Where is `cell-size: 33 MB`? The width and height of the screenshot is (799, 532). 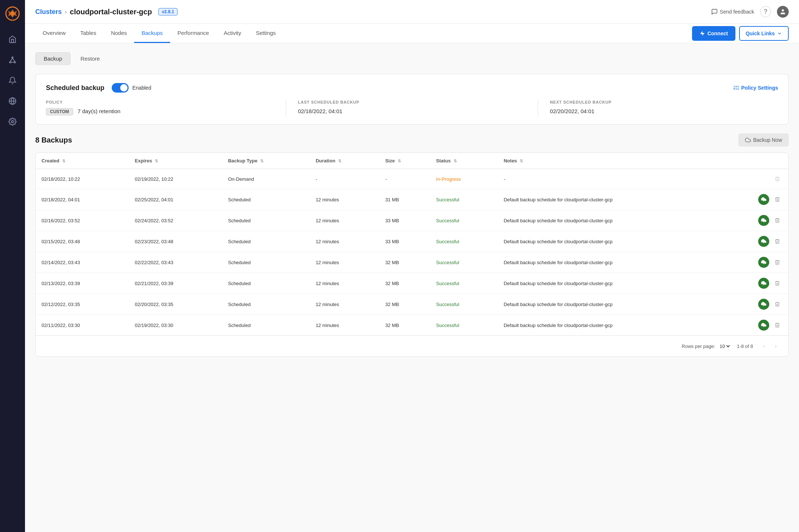
cell-size: 33 MB is located at coordinates (405, 242).